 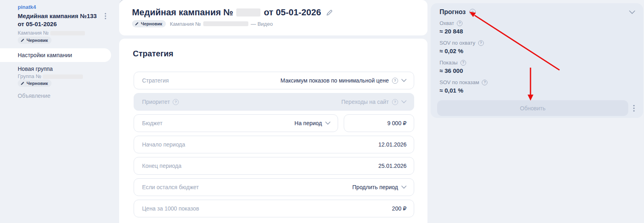 What do you see at coordinates (448, 63) in the screenshot?
I see `metric-label: Показы` at bounding box center [448, 63].